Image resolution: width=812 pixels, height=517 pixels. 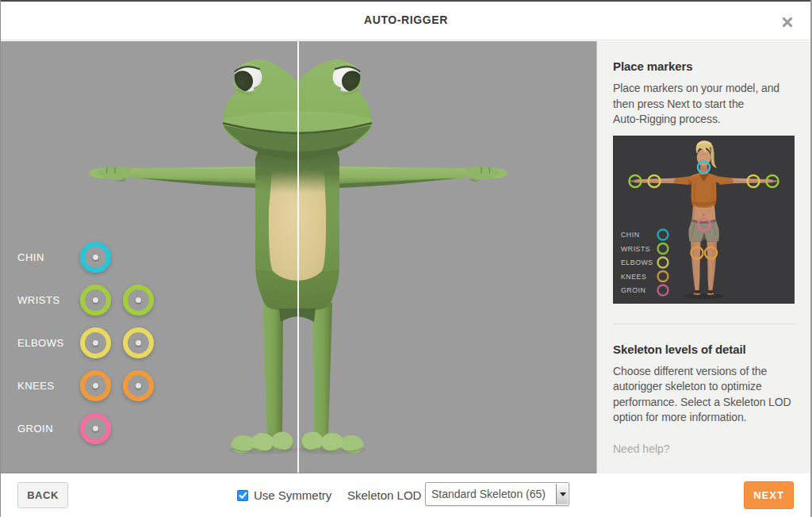 What do you see at coordinates (0, 258) in the screenshot?
I see `window-left-border` at bounding box center [0, 258].